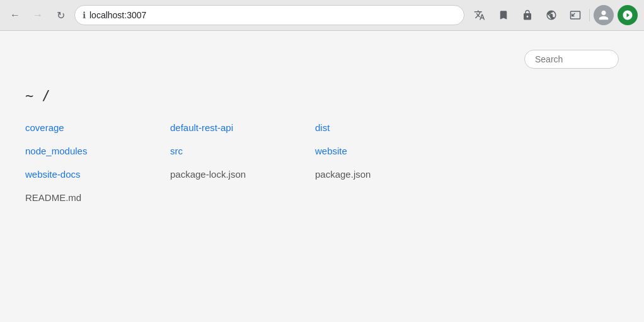  Describe the element at coordinates (553, 15) in the screenshot. I see `browser-actions` at that location.